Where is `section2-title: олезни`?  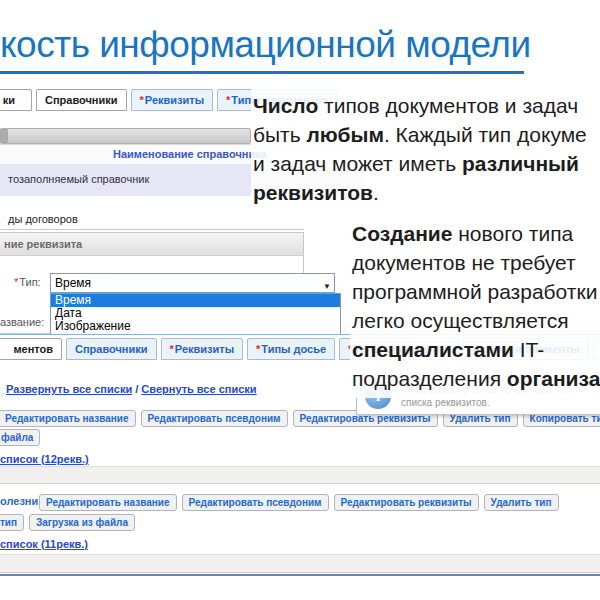 section2-title: олезни is located at coordinates (19, 501).